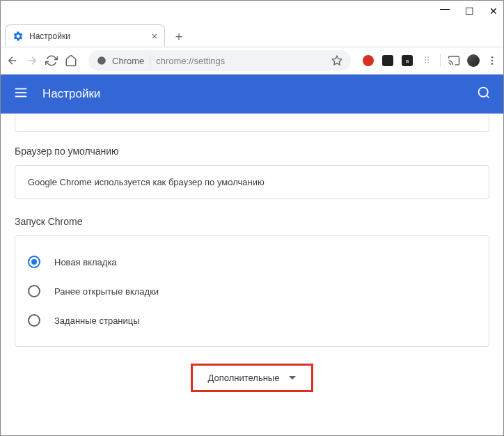 The height and width of the screenshot is (436, 504). Describe the element at coordinates (18, 36) in the screenshot. I see `gear-icon` at that location.